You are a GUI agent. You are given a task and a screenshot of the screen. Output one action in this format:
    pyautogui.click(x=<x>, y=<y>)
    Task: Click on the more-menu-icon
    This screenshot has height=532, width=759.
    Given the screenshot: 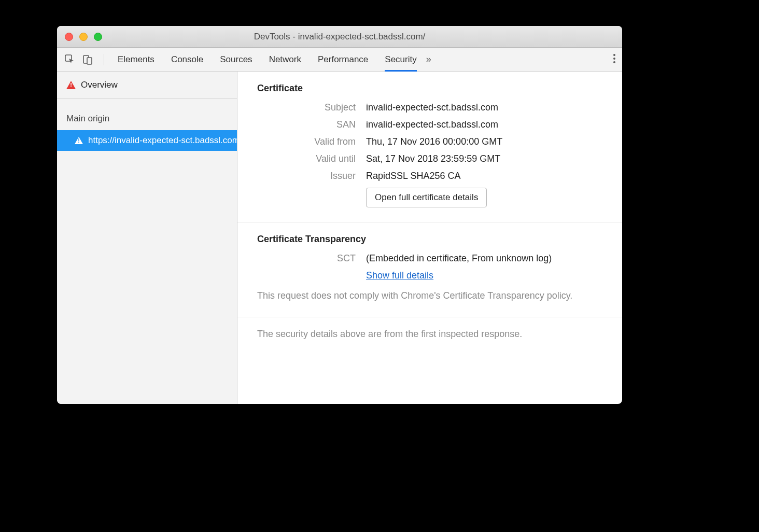 What is the action you would take?
    pyautogui.click(x=614, y=60)
    